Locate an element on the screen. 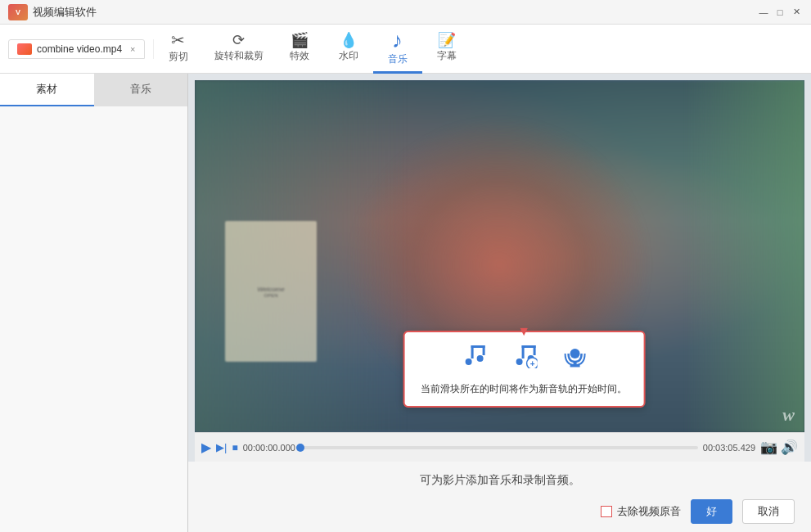 Image resolution: width=811 pixels, height=532 pixels. left-panel-tabs: 素材 音乐 is located at coordinates (93, 90).